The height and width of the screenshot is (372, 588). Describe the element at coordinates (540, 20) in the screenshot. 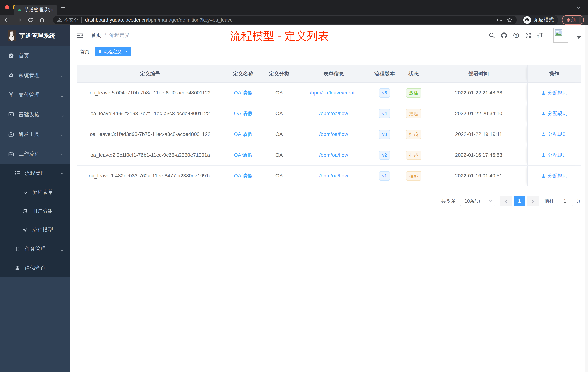

I see `incognito-badge: 无痕模式` at that location.